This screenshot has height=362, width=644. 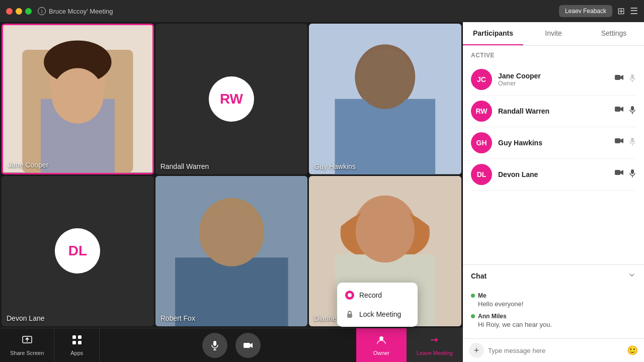 What do you see at coordinates (215, 345) in the screenshot?
I see `mic-button` at bounding box center [215, 345].